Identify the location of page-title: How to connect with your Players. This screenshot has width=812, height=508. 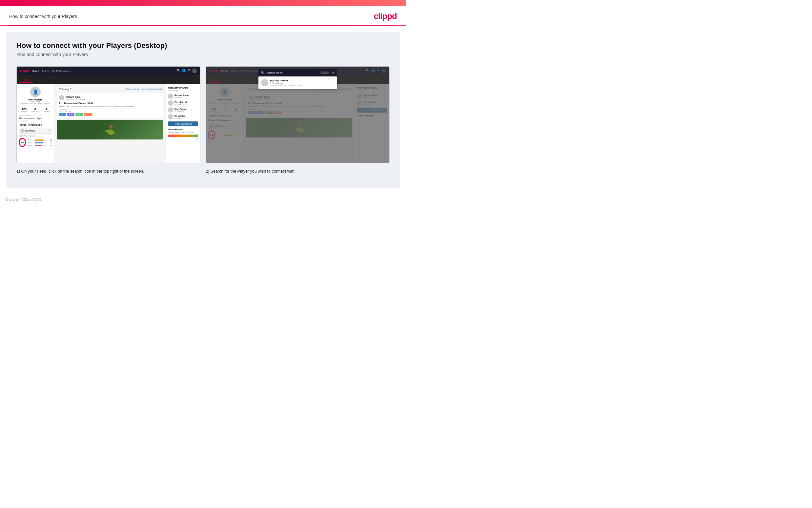
(43, 16).